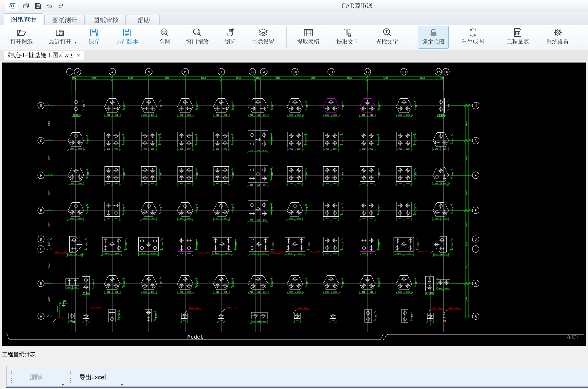 The image size is (588, 389). I want to click on svg-text: 850, so click(265, 151).